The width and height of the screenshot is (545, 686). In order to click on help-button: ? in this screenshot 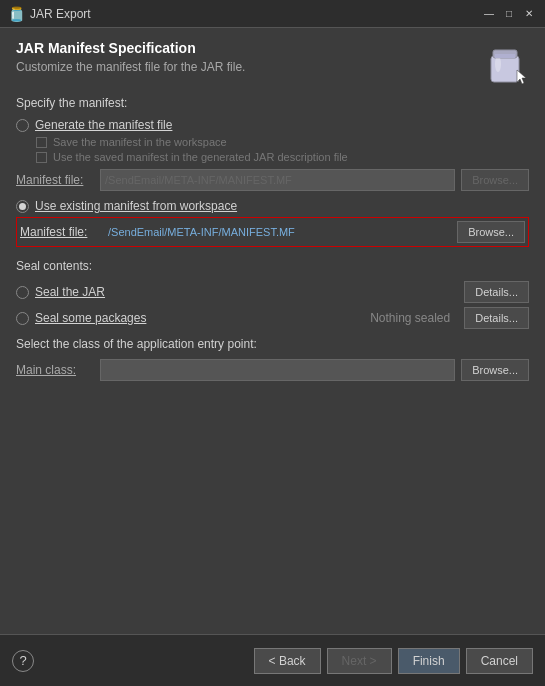, I will do `click(23, 661)`.